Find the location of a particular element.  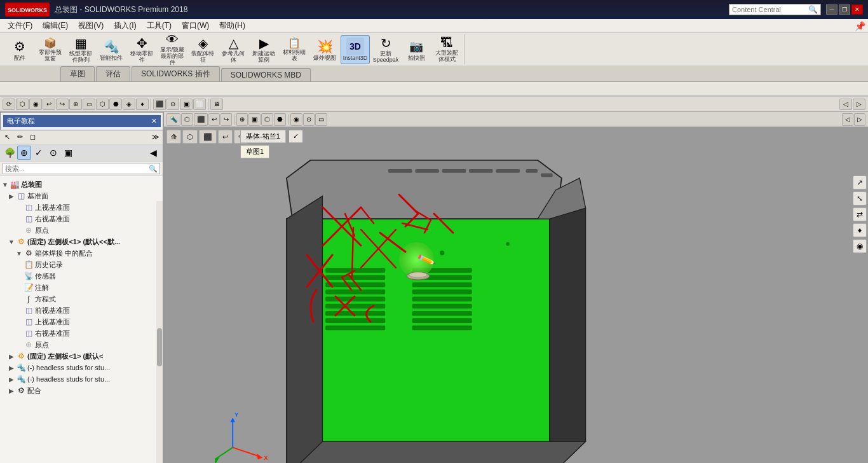

panel-expand-button: ◁ is located at coordinates (846, 104).